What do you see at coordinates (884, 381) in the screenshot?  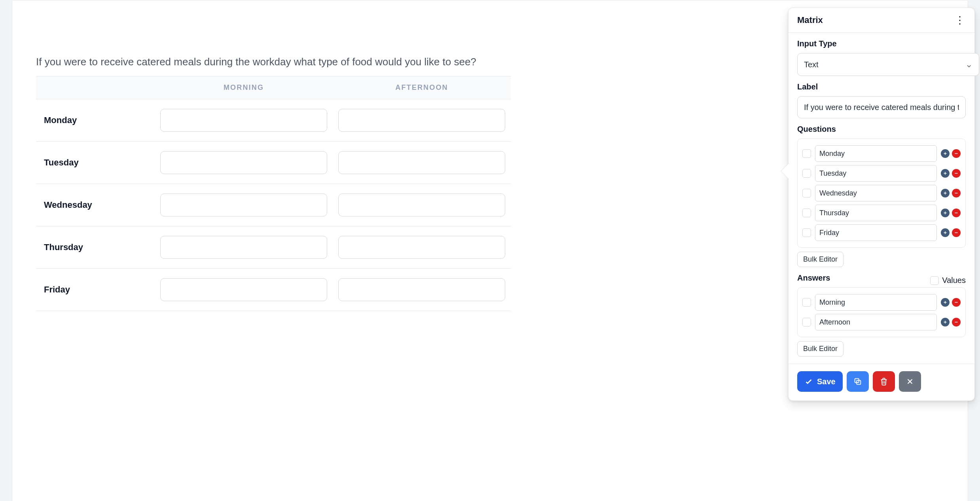 I see `trash-icon` at bounding box center [884, 381].